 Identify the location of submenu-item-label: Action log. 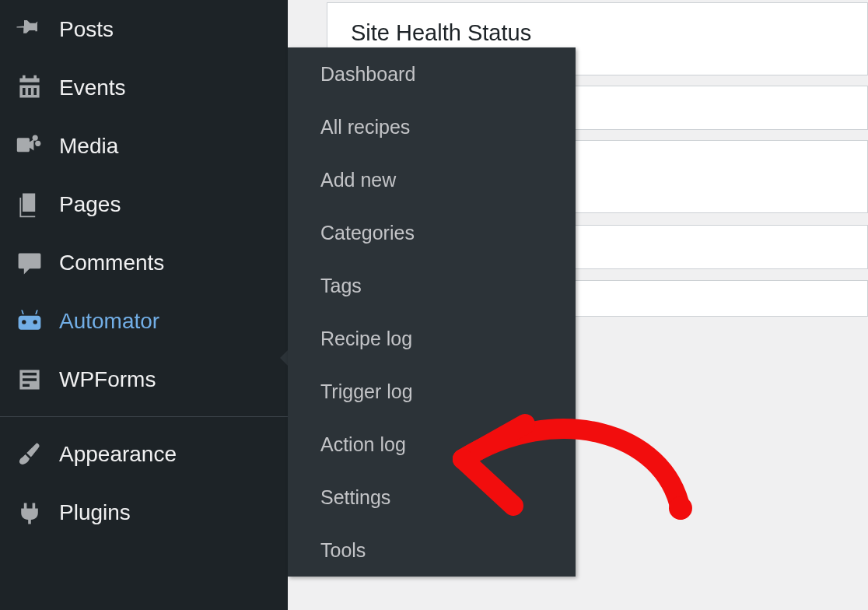
(363, 445).